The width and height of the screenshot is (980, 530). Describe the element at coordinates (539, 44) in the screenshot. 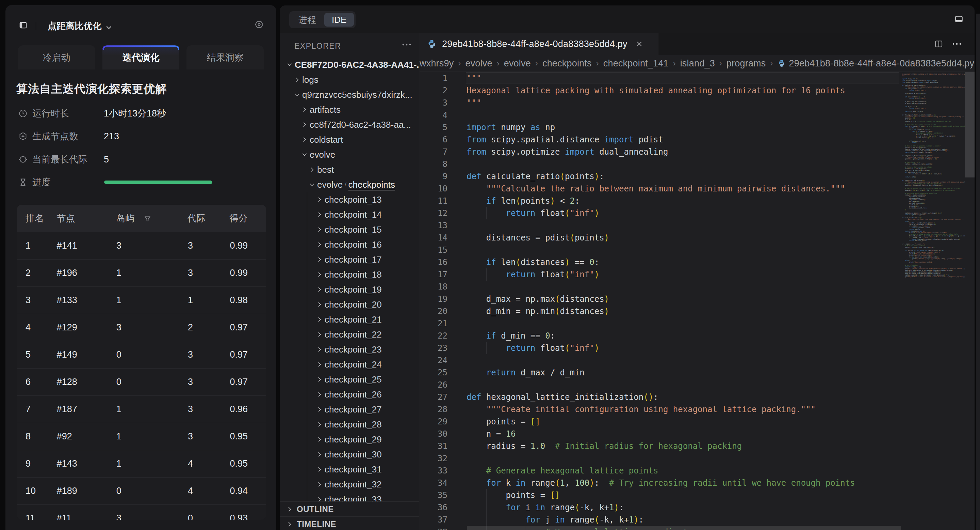

I see `editor-tab: 29eb41b8-8b8e-44ff-a8e4-0da8383e5dd4.py` at that location.